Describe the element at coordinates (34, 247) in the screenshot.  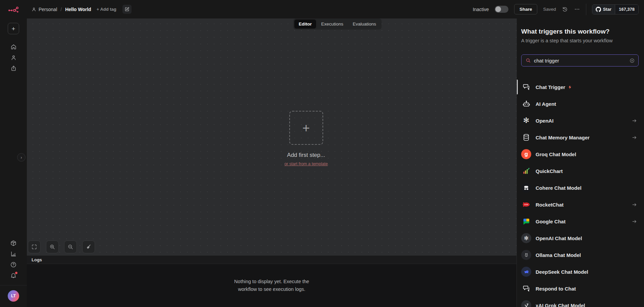
I see `fit-view-icon` at that location.